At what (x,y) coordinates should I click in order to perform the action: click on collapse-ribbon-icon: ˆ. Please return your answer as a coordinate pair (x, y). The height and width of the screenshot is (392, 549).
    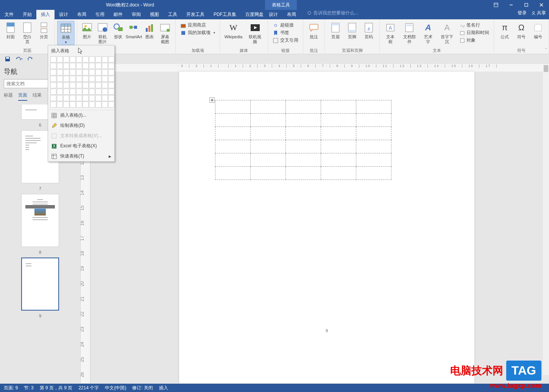
    Looking at the image, I should click on (546, 50).